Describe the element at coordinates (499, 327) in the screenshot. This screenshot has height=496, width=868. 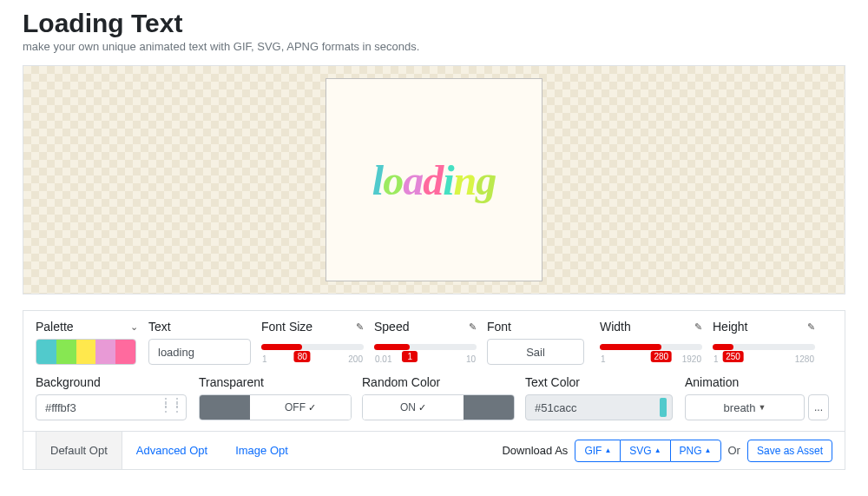
I see `font-label: Font` at that location.